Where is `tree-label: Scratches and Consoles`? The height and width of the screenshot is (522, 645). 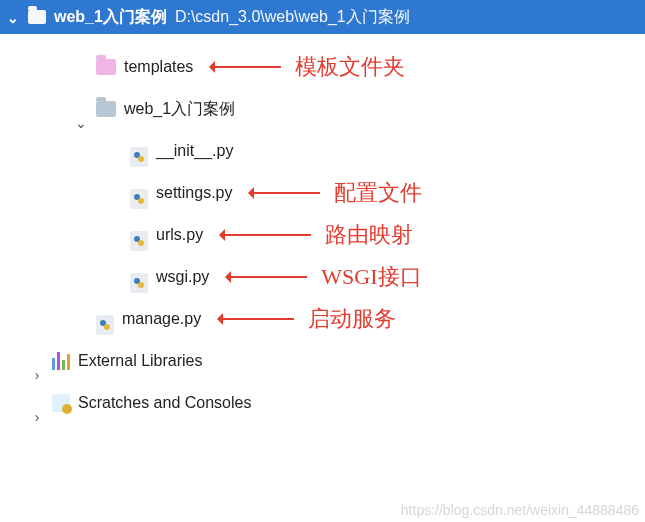 tree-label: Scratches and Consoles is located at coordinates (164, 403).